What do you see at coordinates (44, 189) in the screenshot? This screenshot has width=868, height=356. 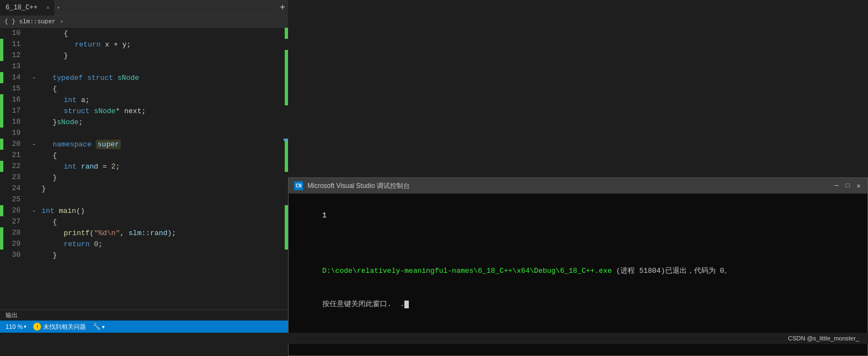 I see `code-content-24: }` at bounding box center [44, 189].